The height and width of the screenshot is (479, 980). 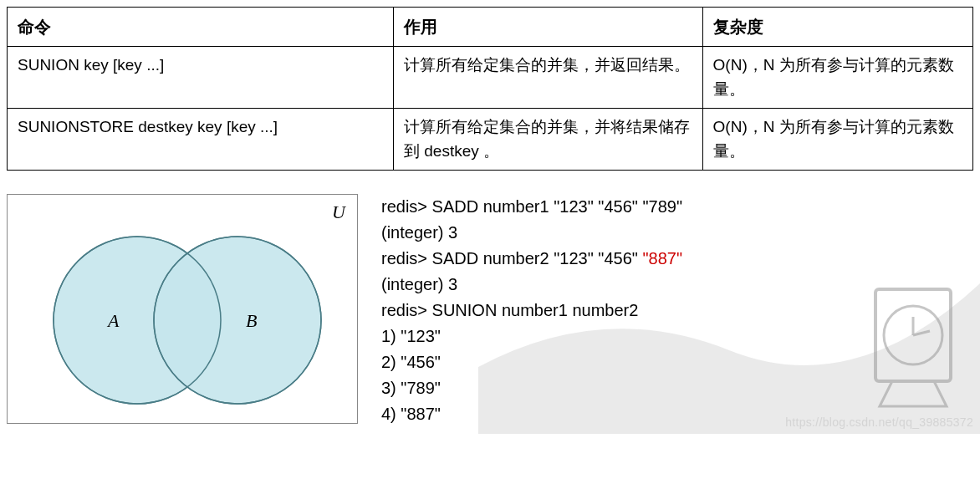 I want to click on cell-cmd: SUNION key [key ...], so click(x=201, y=78).